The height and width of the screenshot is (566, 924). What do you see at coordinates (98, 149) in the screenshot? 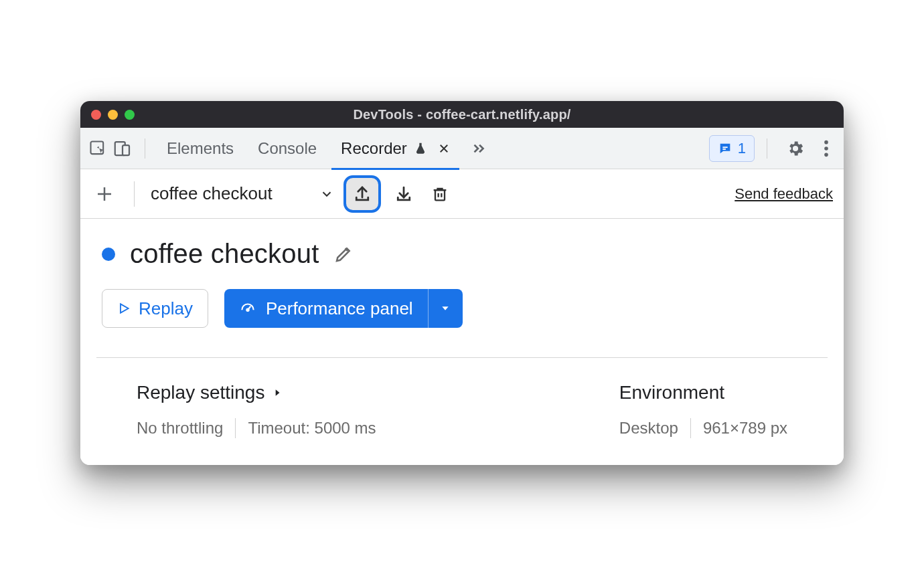
I see `inspect-element-icon` at bounding box center [98, 149].